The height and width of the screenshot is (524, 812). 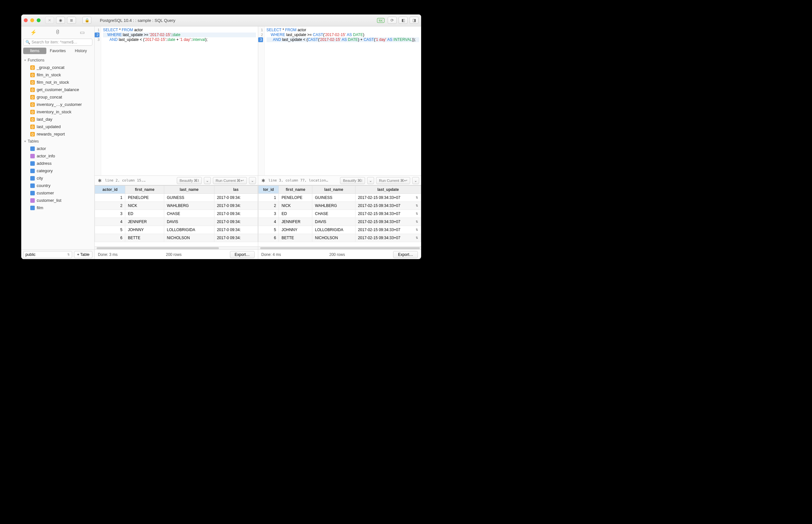 I want to click on sidebar-list: Functions{}_group_concat{}film_in_stock{…, so click(x=58, y=153).